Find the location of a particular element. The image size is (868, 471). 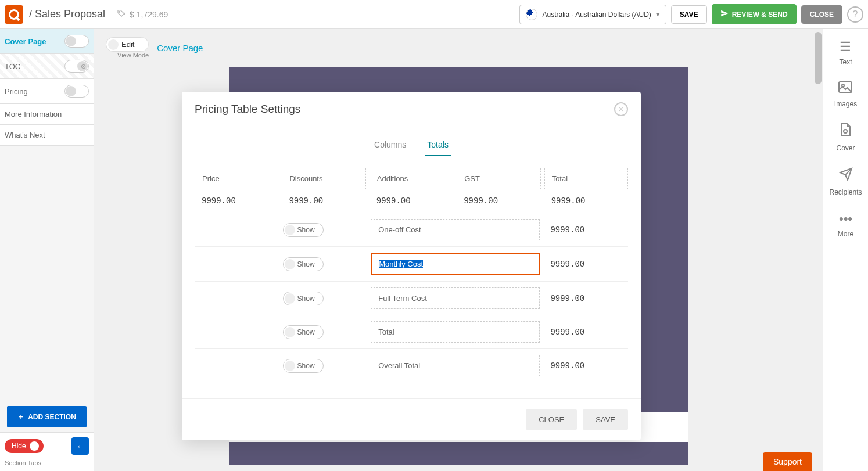

sidebar-item-label: What's Next is located at coordinates (25, 135).